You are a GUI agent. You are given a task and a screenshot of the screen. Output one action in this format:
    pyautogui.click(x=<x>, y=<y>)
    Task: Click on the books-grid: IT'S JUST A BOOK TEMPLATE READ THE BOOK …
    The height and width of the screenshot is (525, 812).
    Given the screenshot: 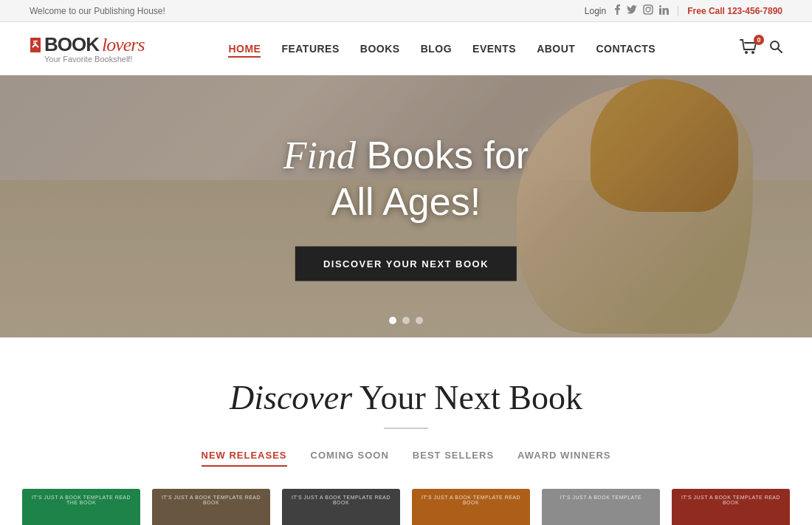 What is the action you would take?
    pyautogui.click(x=406, y=507)
    